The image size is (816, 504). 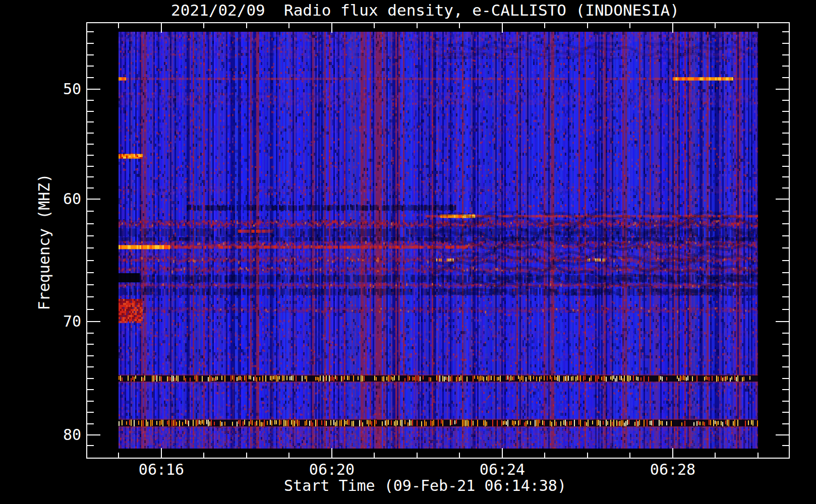 I want to click on x-tick-label: 06:16, so click(x=161, y=470).